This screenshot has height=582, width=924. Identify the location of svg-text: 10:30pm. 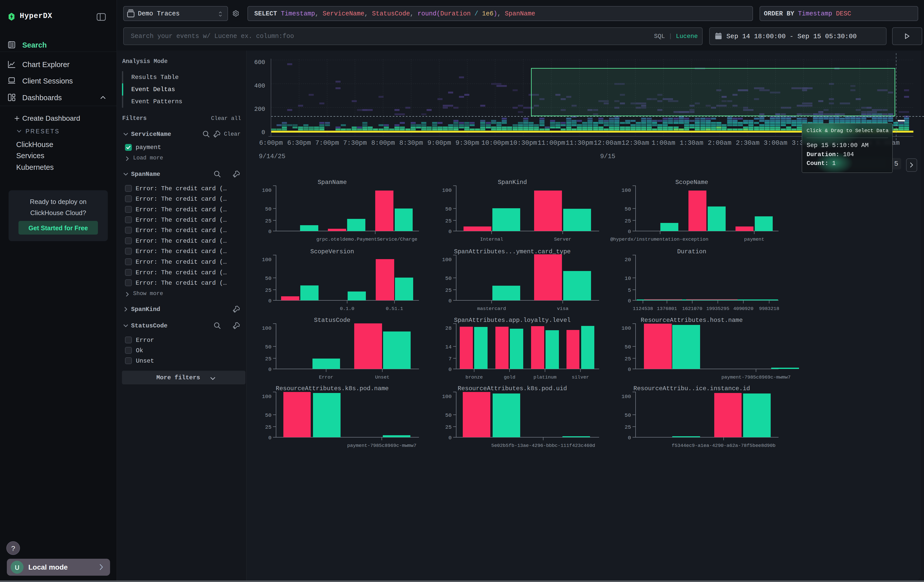
(523, 143).